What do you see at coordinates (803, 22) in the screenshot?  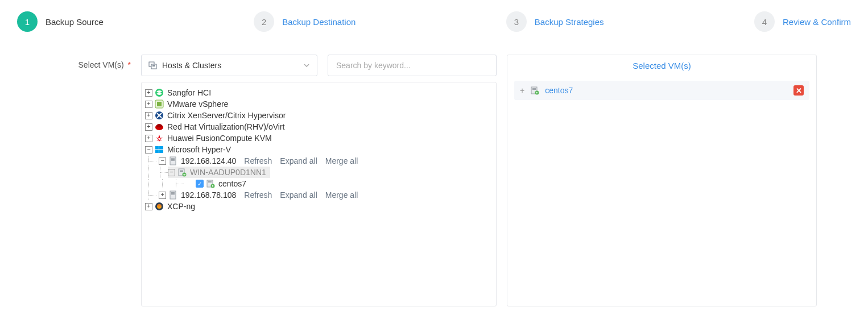 I see `step-review-confirm: 4 Review & Confirm` at bounding box center [803, 22].